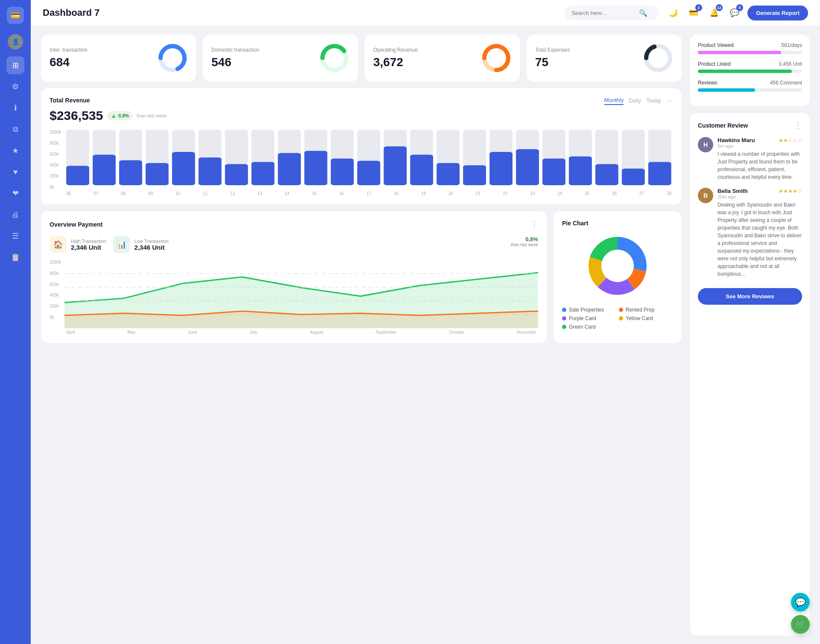  Describe the element at coordinates (760, 233) in the screenshot. I see `review-body-1: Bella Smith ★★★★☆ 20m ago Dealing with S…` at that location.